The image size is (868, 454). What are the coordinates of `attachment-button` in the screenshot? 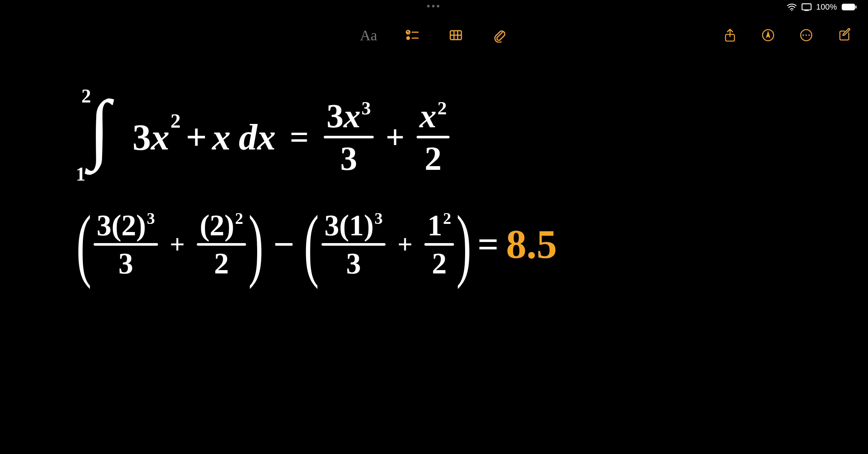 It's located at (499, 35).